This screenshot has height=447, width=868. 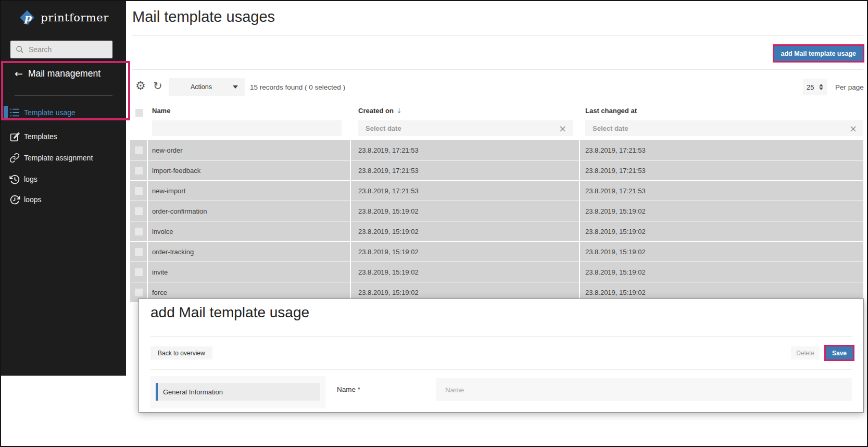 What do you see at coordinates (249, 113) in the screenshot?
I see `column-header-name: Name` at bounding box center [249, 113].